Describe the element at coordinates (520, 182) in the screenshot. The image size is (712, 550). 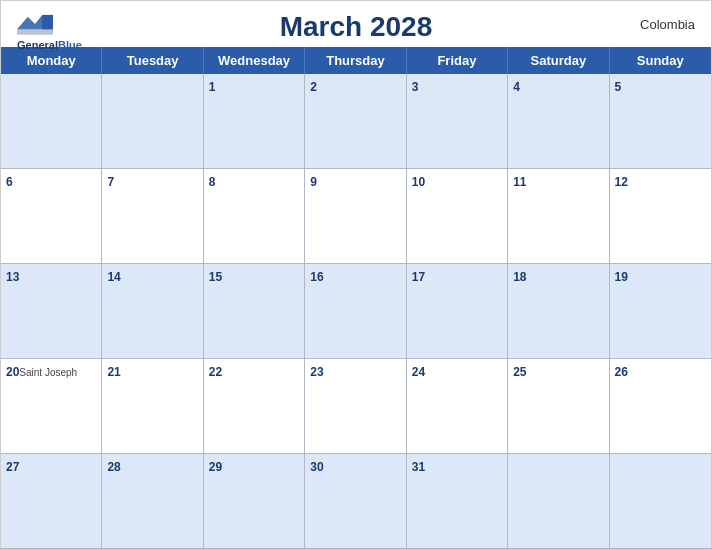
I see `day-number: 11` at that location.